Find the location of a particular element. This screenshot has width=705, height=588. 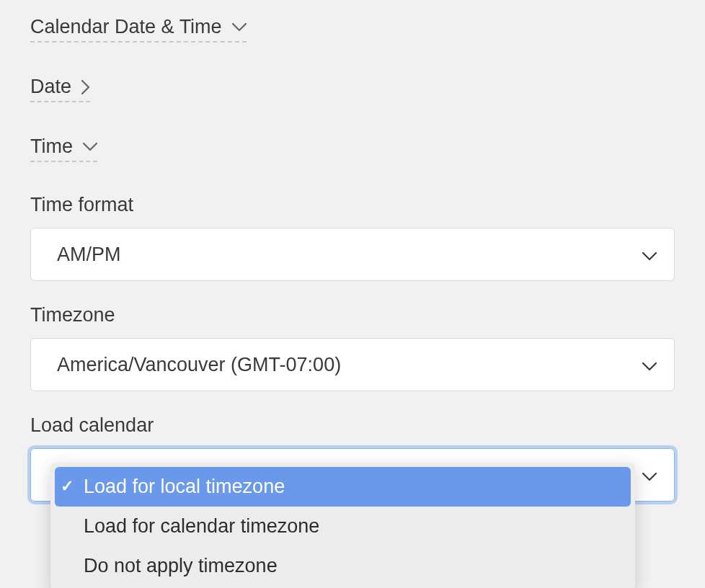

calendar-datetime-heading: Calendar Date & Time is located at coordinates (138, 29).